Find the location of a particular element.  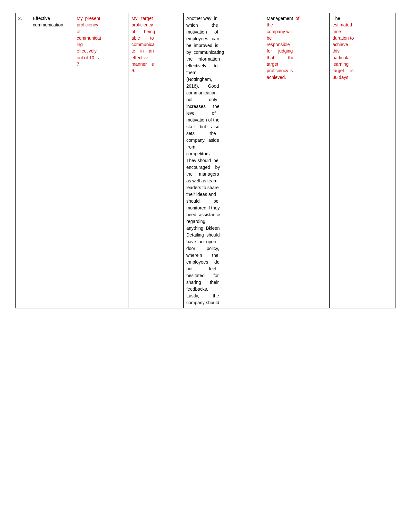

present-proficiency-cell: My present proficiency of communicat ing… is located at coordinates (101, 161).